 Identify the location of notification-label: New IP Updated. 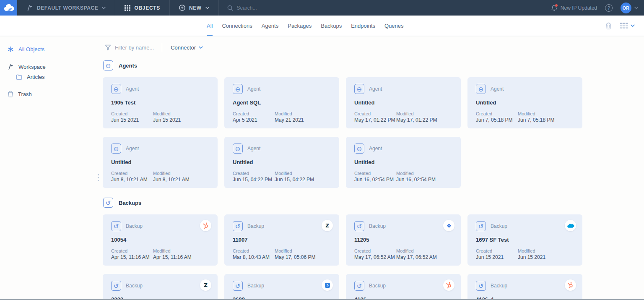
(579, 8).